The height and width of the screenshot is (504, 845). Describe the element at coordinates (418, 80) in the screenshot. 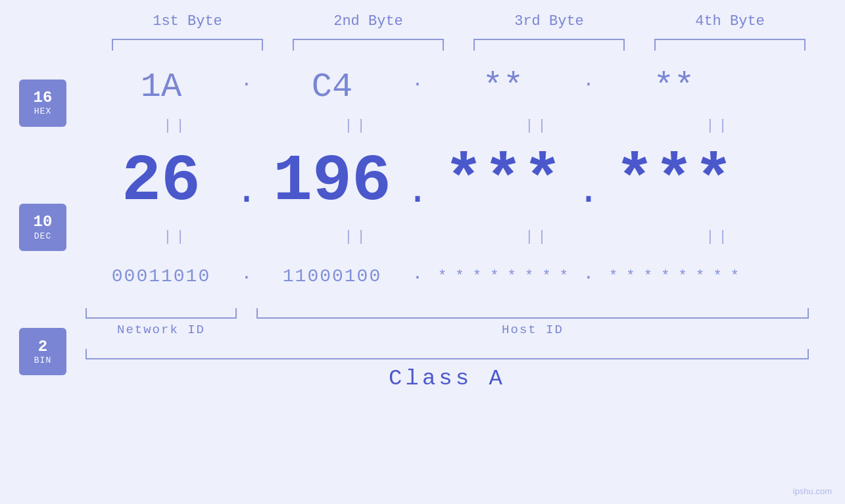

I see `hex-dot2: .` at that location.